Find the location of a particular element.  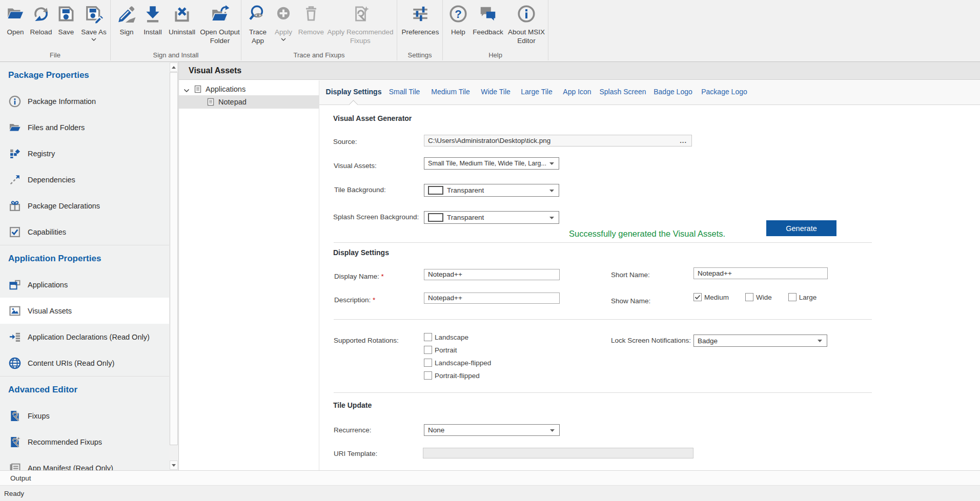

remove-icon is located at coordinates (311, 14).